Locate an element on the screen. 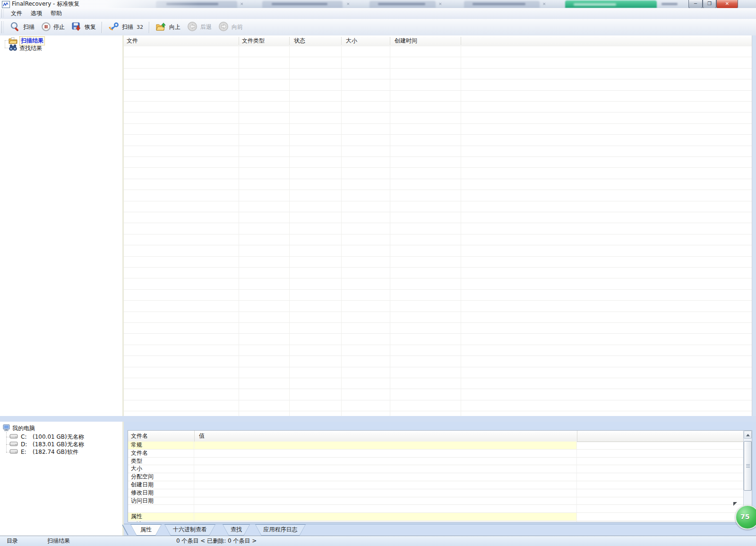  column-header: 创建时间 is located at coordinates (406, 41).